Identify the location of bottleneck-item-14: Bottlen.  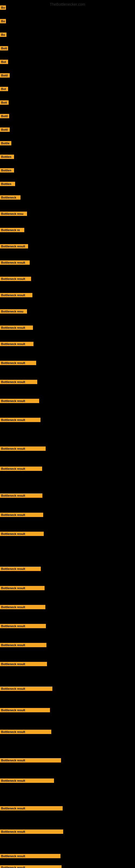
(7, 184).